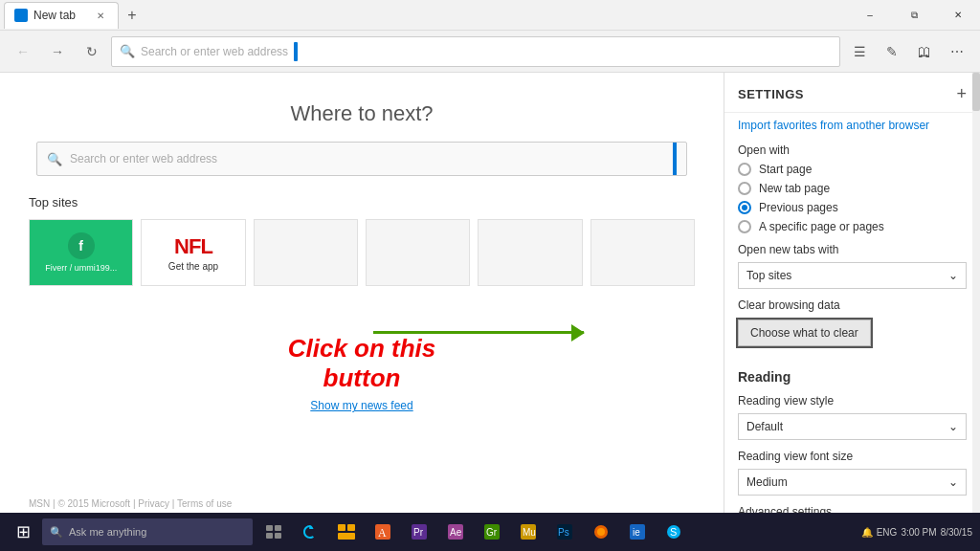 The height and width of the screenshot is (551, 980). What do you see at coordinates (274, 532) in the screenshot?
I see `taskbar-task-view` at bounding box center [274, 532].